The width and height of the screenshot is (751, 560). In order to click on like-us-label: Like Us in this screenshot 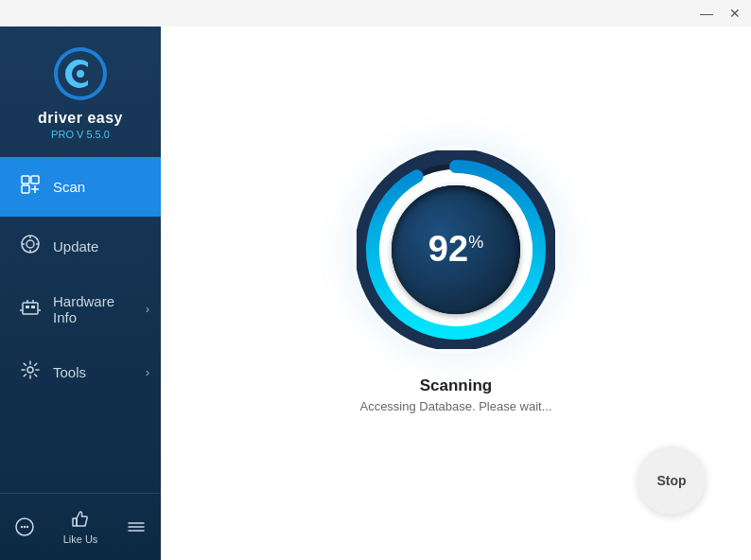, I will do `click(81, 539)`.